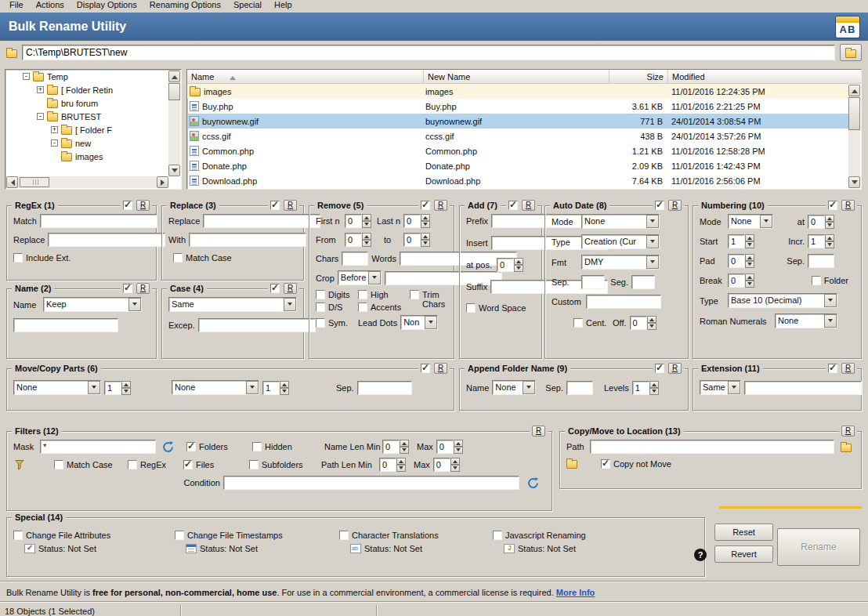  I want to click on auto-date-type-dropdown: Creation (Cur, so click(620, 241).